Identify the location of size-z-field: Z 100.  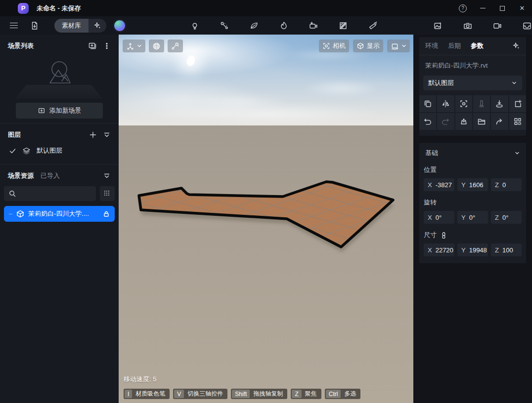
(506, 250).